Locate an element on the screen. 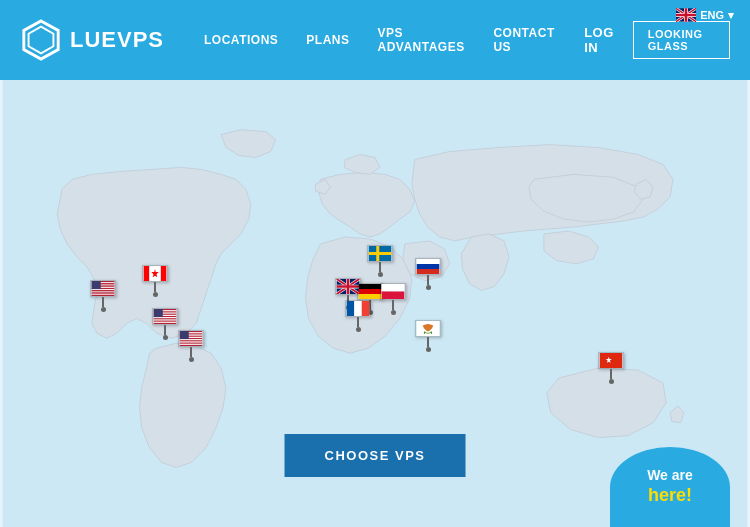 The height and width of the screenshot is (527, 750). pin-russia is located at coordinates (428, 274).